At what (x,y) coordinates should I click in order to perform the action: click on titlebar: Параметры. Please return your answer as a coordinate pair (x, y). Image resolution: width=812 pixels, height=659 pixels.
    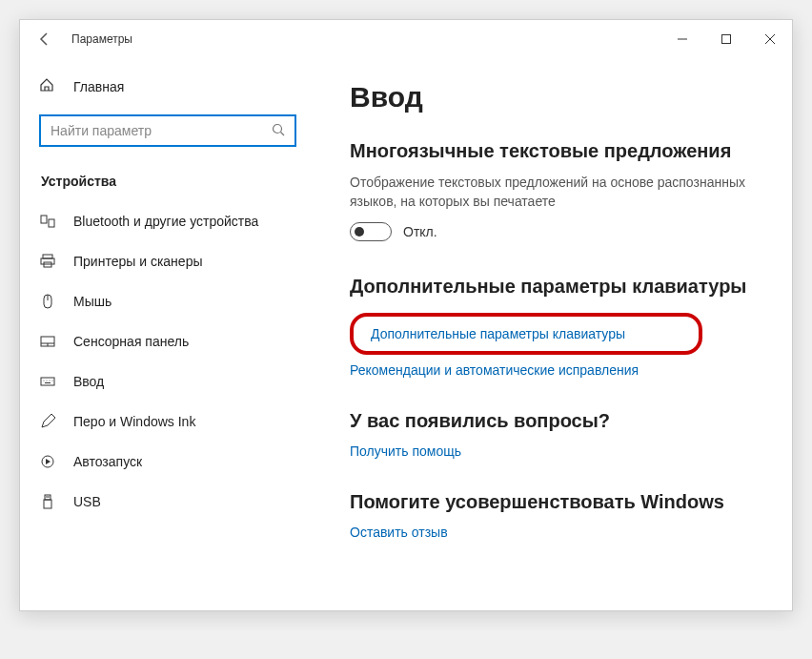
    Looking at the image, I should click on (406, 39).